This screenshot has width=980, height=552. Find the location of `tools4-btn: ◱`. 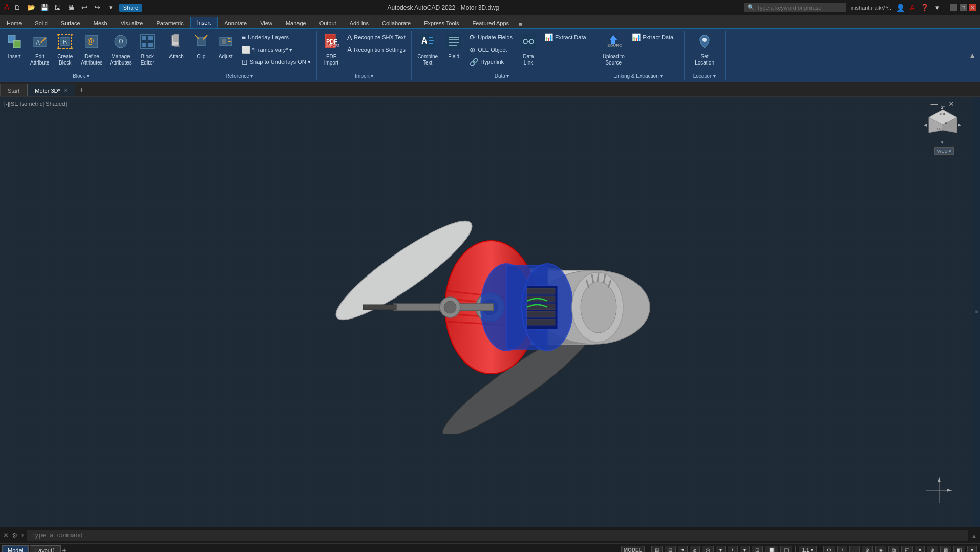

tools4-btn: ◱ is located at coordinates (907, 549).